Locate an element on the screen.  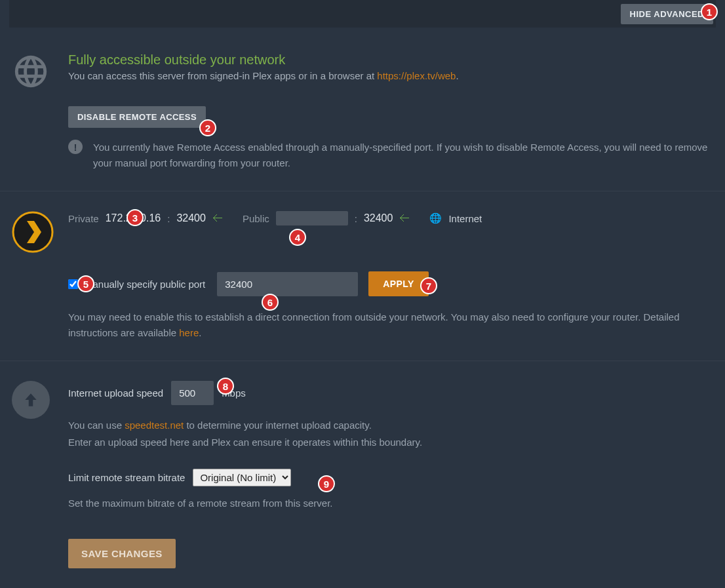
port-help-text: You may need to enable this to establish… is located at coordinates (389, 325).